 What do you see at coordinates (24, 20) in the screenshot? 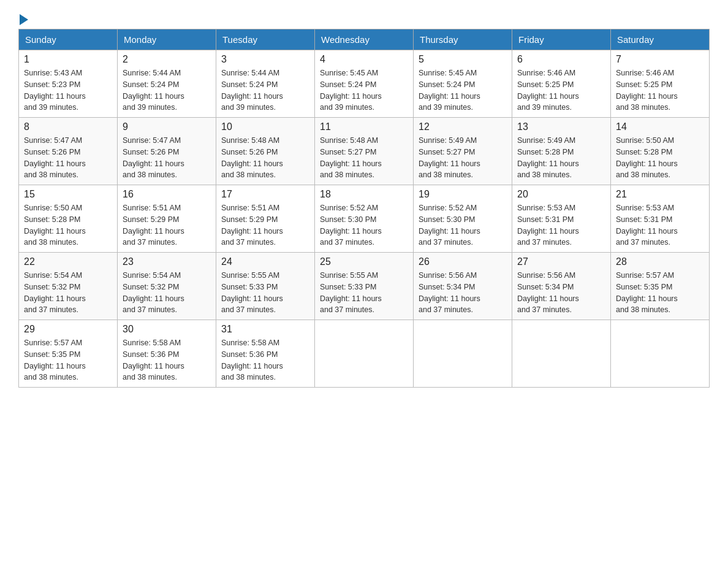
I see `logo-arrow-icon` at bounding box center [24, 20].